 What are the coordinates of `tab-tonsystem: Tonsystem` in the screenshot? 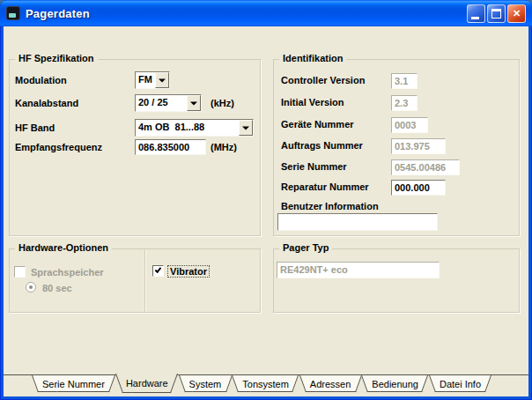 It's located at (266, 384).